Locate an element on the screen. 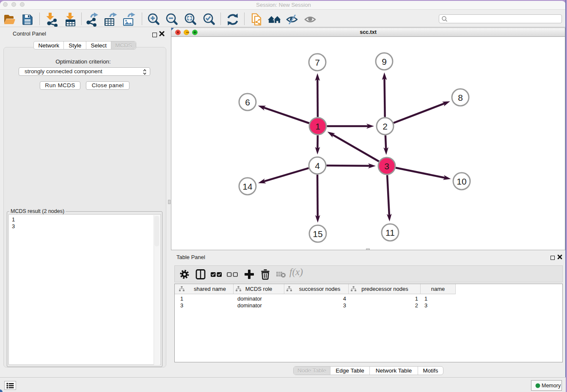 The image size is (567, 392). svg-text: 3 is located at coordinates (387, 166).